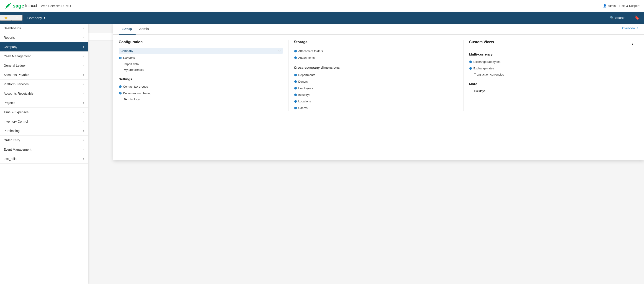  I want to click on company-link: Company ☆, so click(201, 51).